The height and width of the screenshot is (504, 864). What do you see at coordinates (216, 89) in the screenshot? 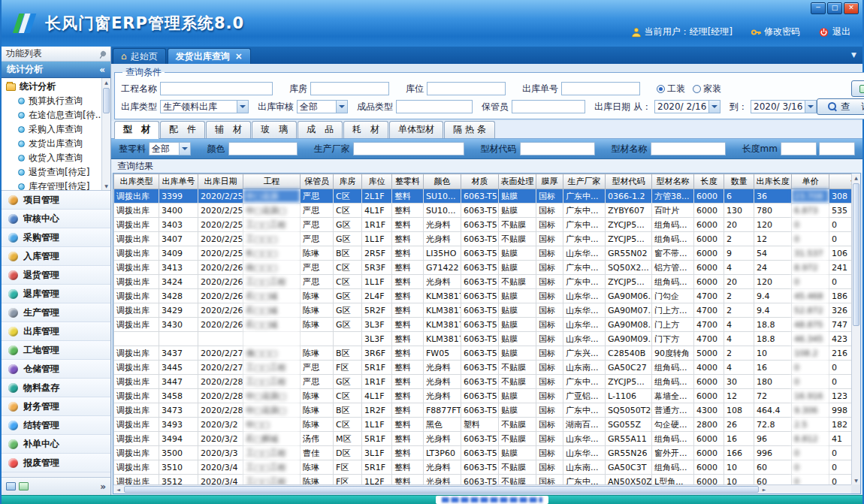
I see `project-name-input` at bounding box center [216, 89].